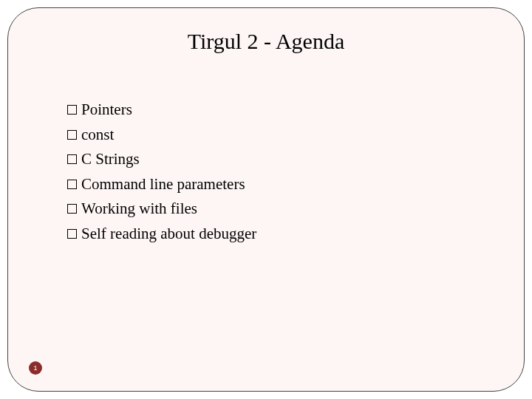 The width and height of the screenshot is (532, 399). Describe the element at coordinates (111, 160) in the screenshot. I see `list-item-label: C Strings` at that location.